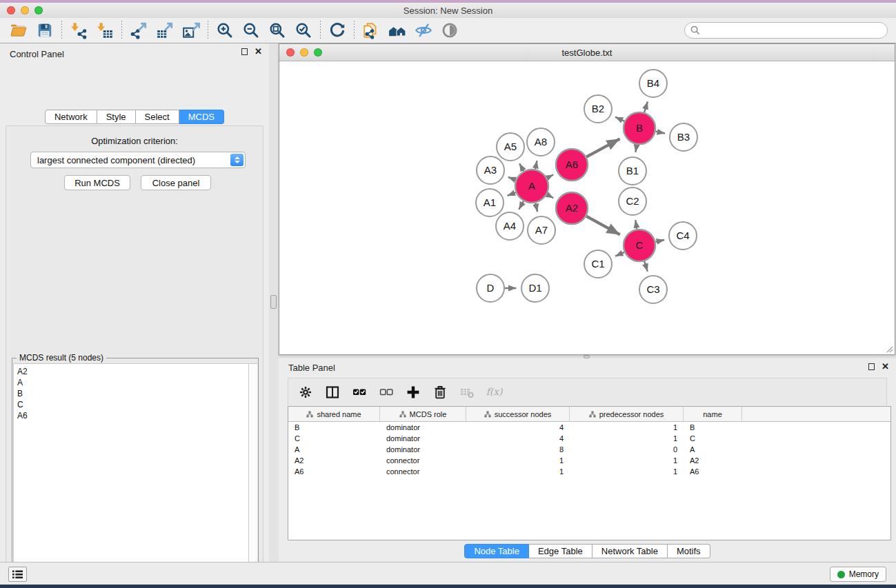 This screenshot has width=896, height=588. I want to click on cell-shared-name: A6, so click(334, 472).